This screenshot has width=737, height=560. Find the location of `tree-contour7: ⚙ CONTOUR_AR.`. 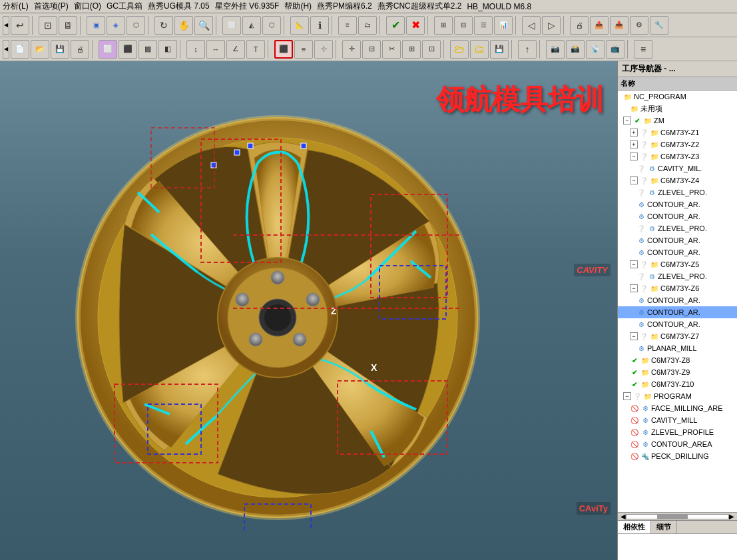

tree-contour7: ⚙ CONTOUR_AR. is located at coordinates (678, 324).